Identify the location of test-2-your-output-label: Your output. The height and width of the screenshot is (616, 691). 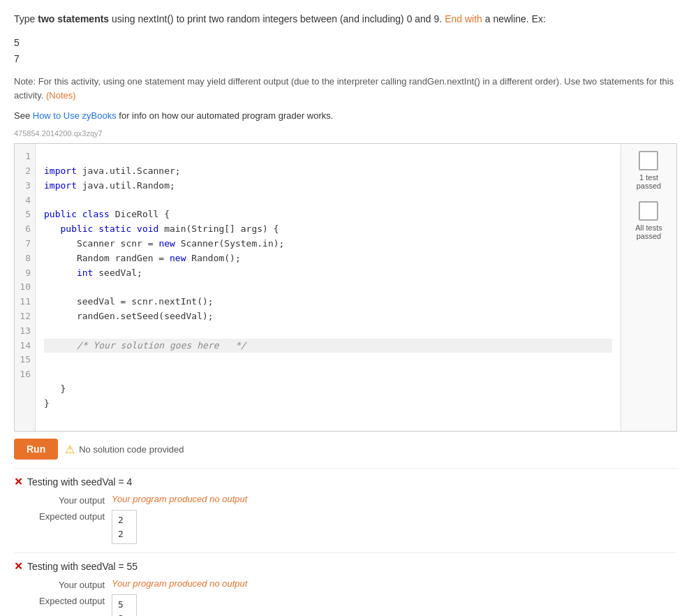
(70, 584).